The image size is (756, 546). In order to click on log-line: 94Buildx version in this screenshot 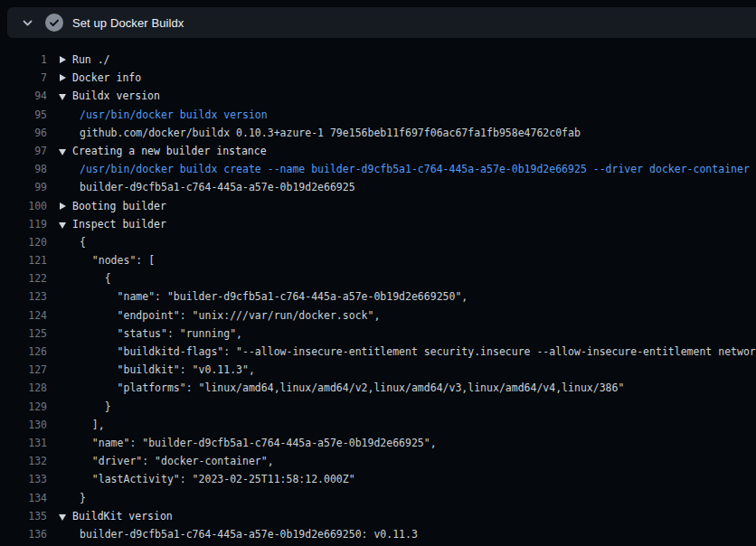, I will do `click(378, 96)`.